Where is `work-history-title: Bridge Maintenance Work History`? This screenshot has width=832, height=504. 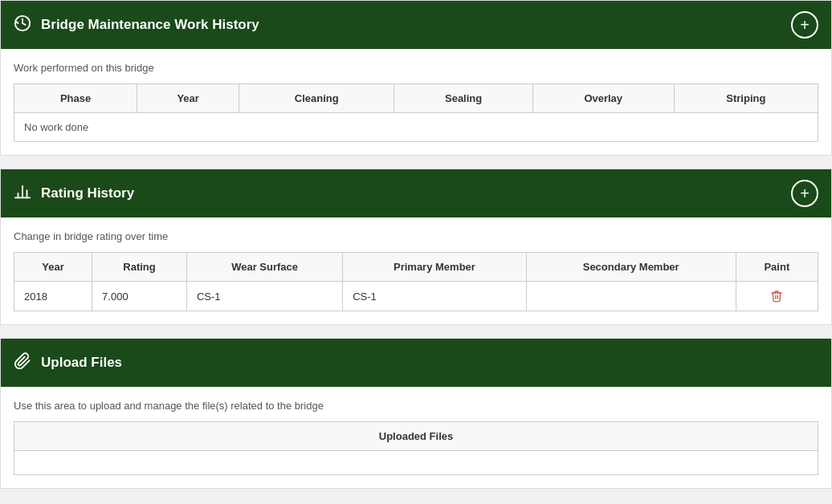 work-history-title: Bridge Maintenance Work History is located at coordinates (150, 25).